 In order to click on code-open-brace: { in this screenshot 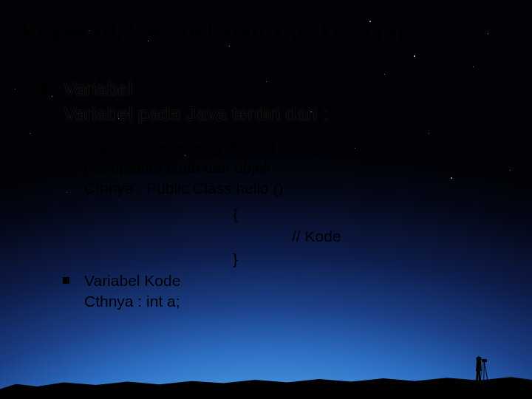, I will do `click(371, 214)`.